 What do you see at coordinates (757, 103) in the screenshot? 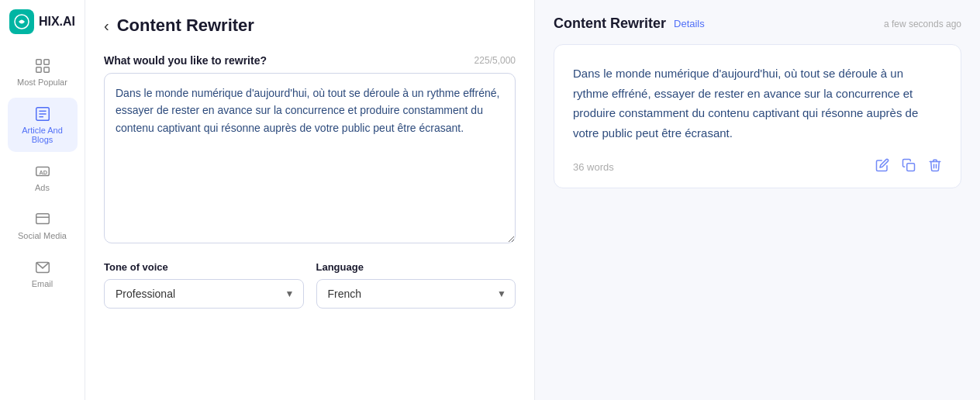
I see `result-text: Dans le monde numérique d'aujourd'hui, o…` at bounding box center [757, 103].